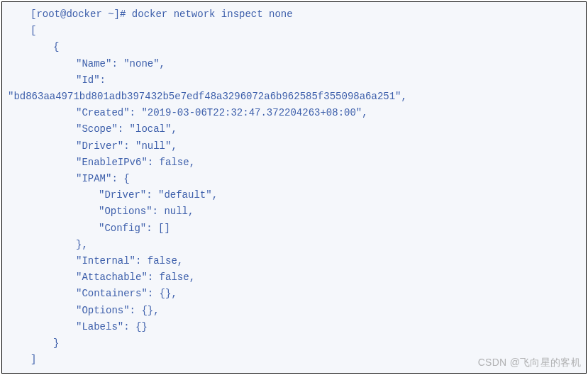  I want to click on watermark-text: CSDN @飞向星的客机, so click(529, 363).